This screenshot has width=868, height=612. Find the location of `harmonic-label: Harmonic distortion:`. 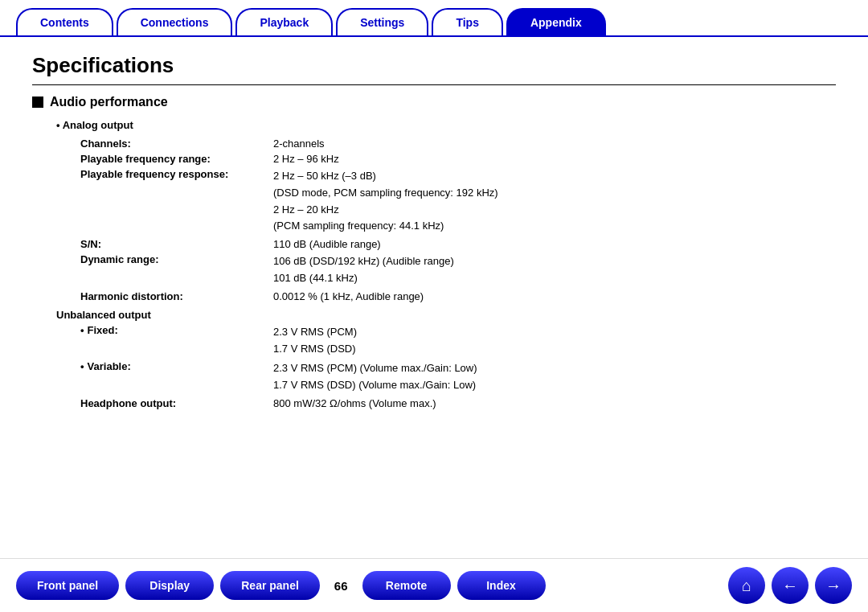

harmonic-label: Harmonic distortion: is located at coordinates (177, 296).